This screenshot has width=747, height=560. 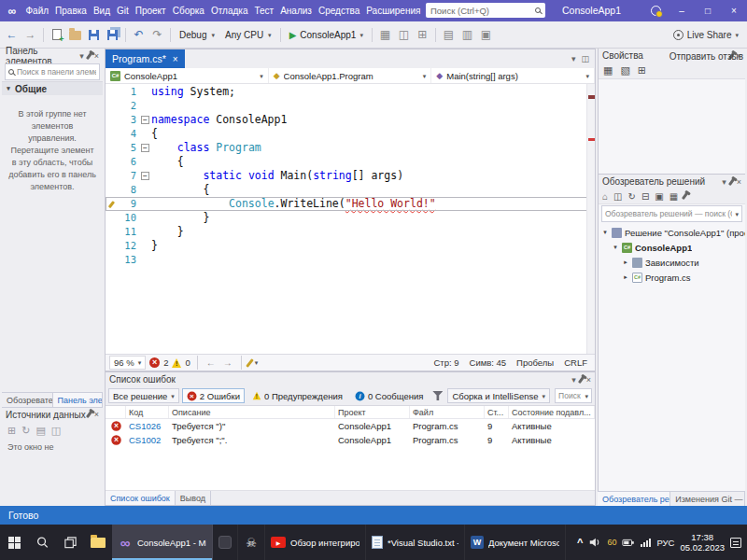 What do you see at coordinates (148, 441) in the screenshot?
I see `error-code: CS1002` at bounding box center [148, 441].